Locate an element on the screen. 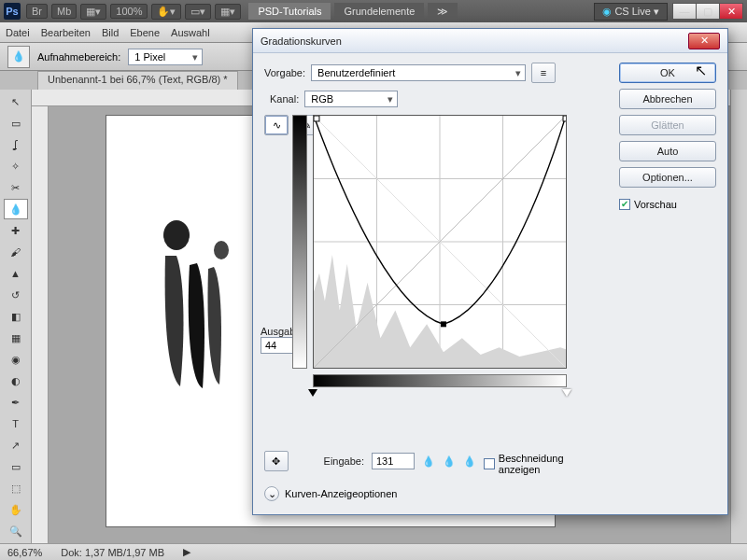 This screenshot has height=560, width=747. preview-label: Vorschau is located at coordinates (655, 204).